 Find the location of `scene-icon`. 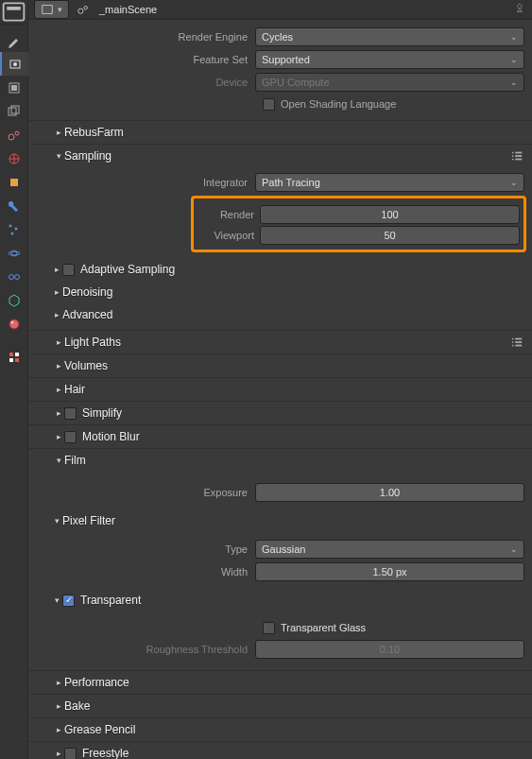

scene-icon is located at coordinates (83, 9).